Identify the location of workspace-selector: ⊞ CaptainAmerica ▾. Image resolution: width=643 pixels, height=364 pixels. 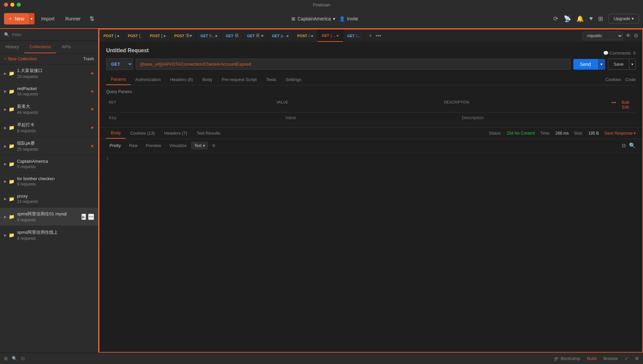
(313, 19).